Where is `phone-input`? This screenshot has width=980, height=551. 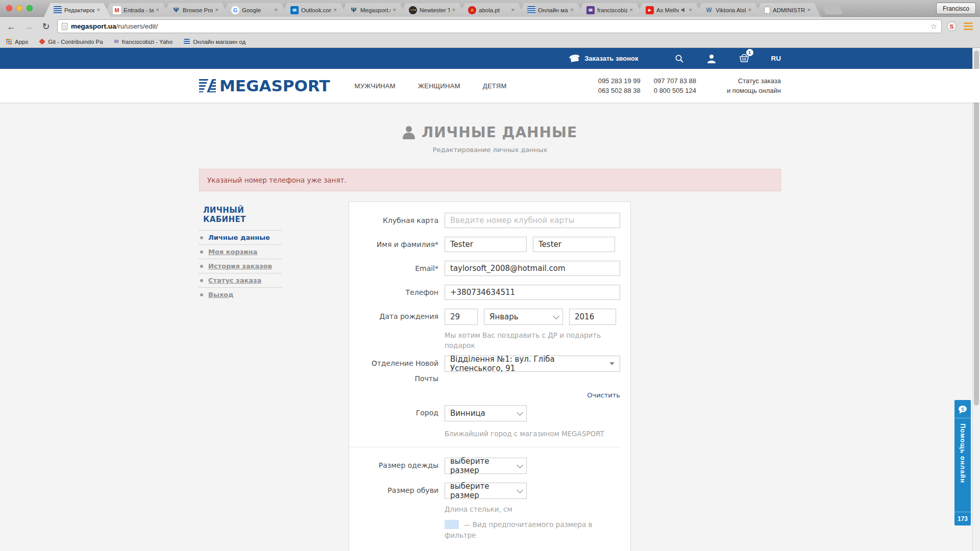 phone-input is located at coordinates (532, 292).